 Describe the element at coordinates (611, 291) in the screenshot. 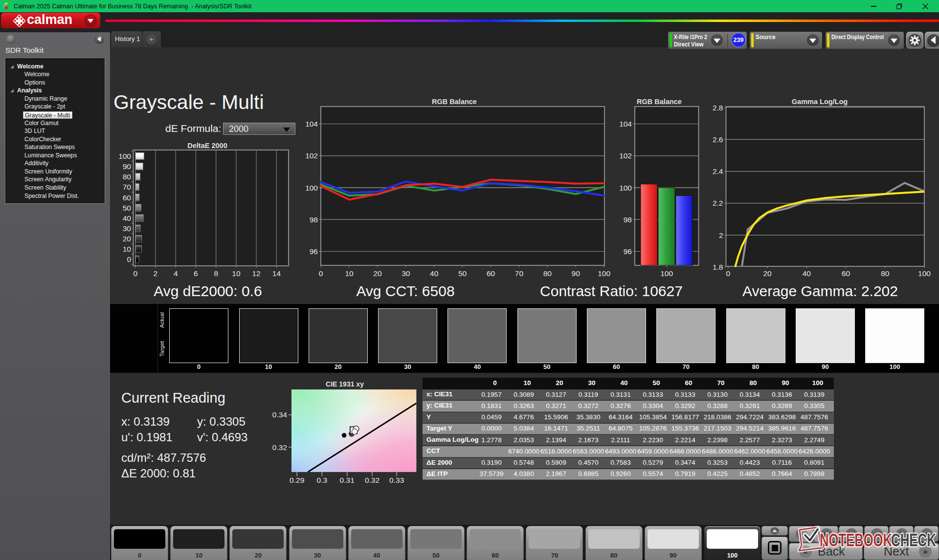

I see `svg-text: Contrast Ratio: 10627` at that location.